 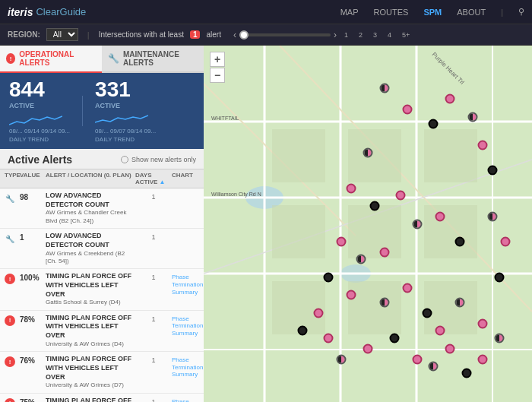 I want to click on cell-value: 98, so click(x=33, y=196).